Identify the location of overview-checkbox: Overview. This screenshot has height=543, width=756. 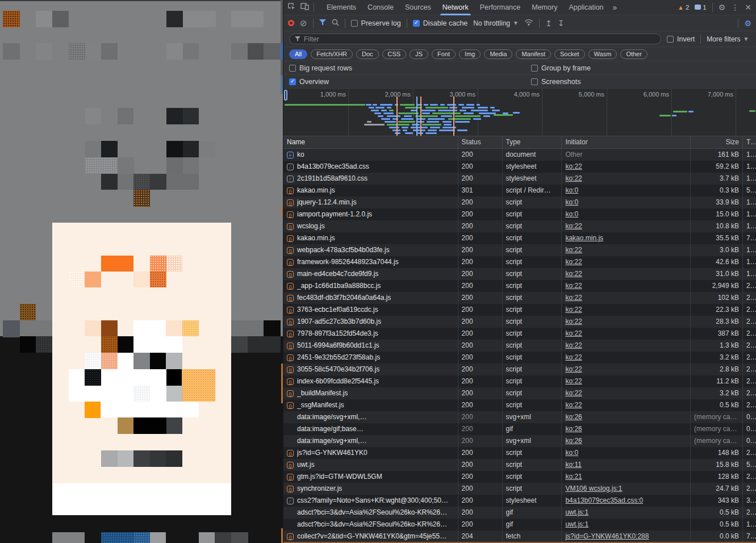
(309, 82).